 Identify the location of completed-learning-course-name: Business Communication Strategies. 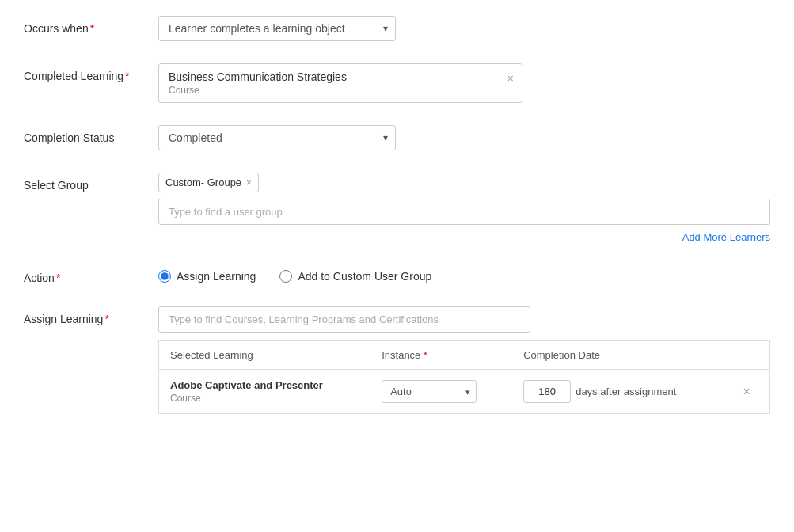
(340, 77).